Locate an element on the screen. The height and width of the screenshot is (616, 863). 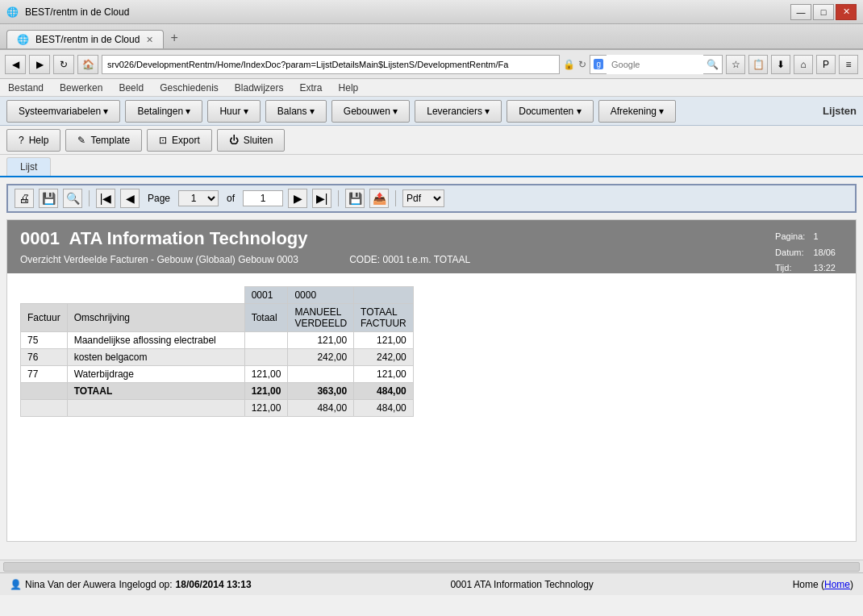
col-totaal-factuur-header: TOTAAL FACTUUR is located at coordinates (384, 318).